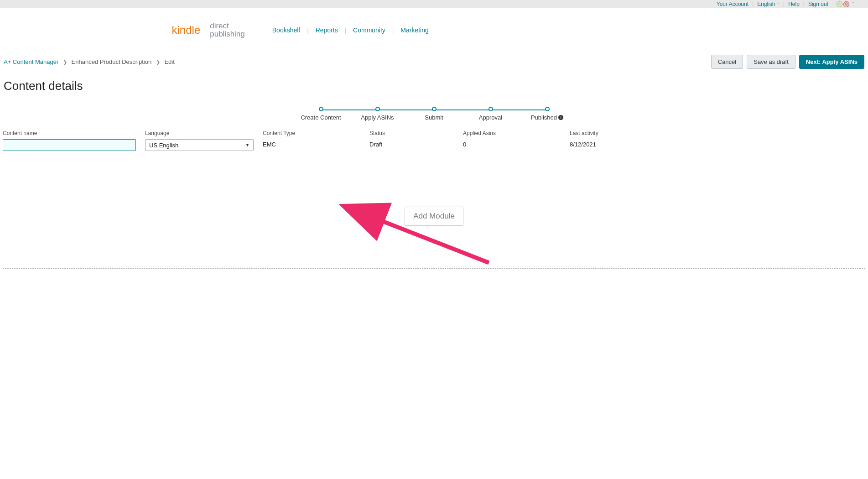 The height and width of the screenshot is (479, 868). Describe the element at coordinates (199, 133) in the screenshot. I see `language-label: Language` at that location.